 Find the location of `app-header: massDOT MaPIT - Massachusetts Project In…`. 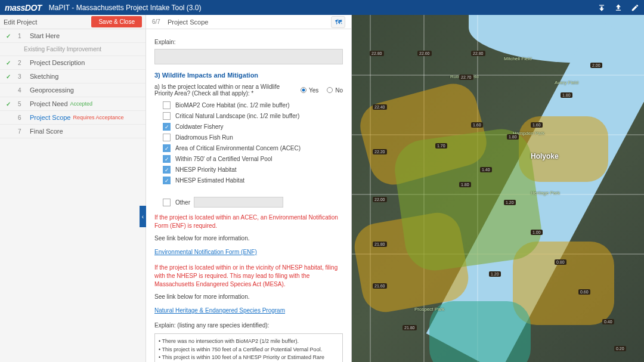

app-header: massDOT MaPIT - Massachusetts Project In… is located at coordinates (322, 7).